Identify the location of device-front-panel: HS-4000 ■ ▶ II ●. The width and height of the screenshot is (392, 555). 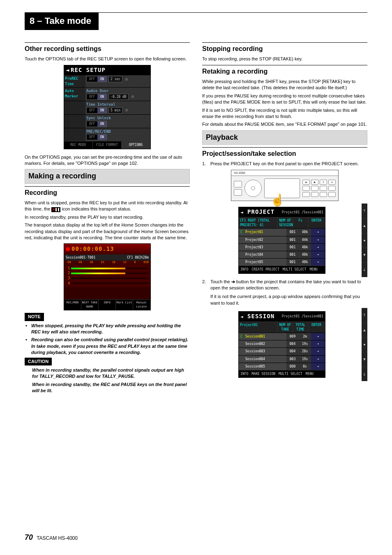
(285, 186).